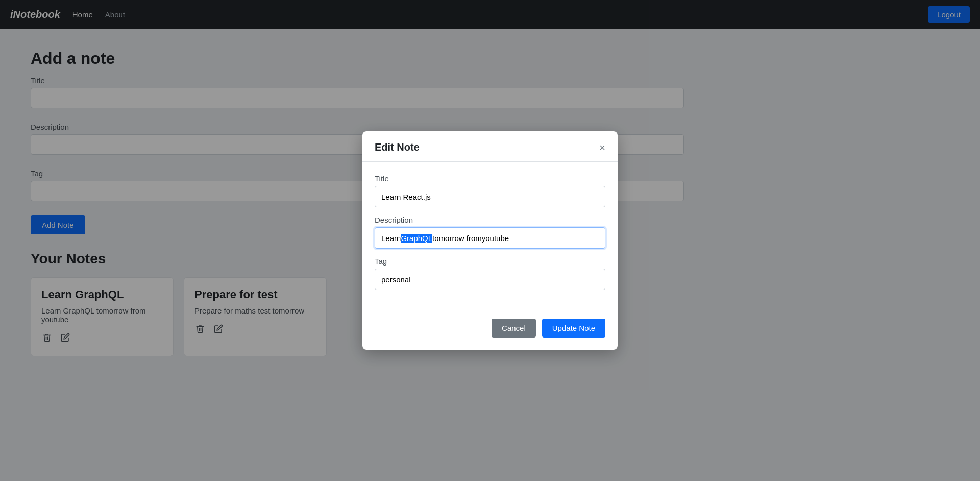  What do you see at coordinates (490, 197) in the screenshot?
I see `modal-title-input` at bounding box center [490, 197].